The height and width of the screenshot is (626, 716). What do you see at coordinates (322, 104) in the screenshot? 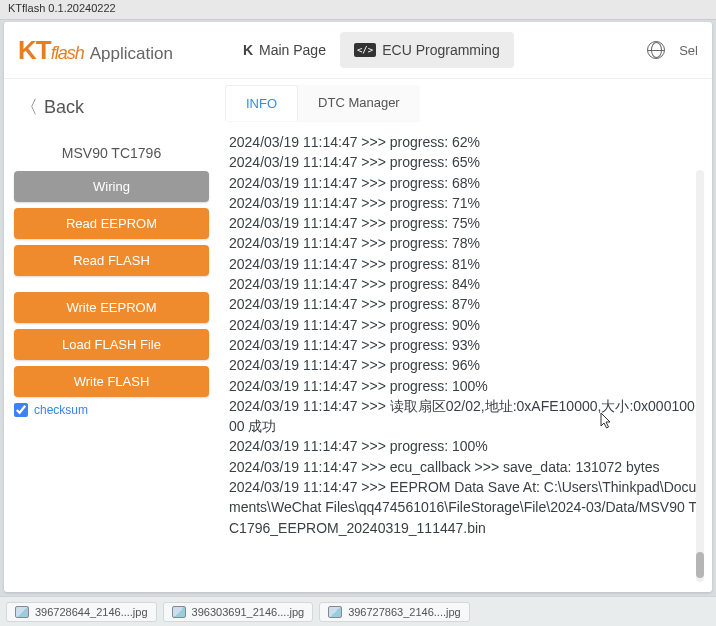
I see `tab-bar: INFO DTC Manager` at bounding box center [322, 104].